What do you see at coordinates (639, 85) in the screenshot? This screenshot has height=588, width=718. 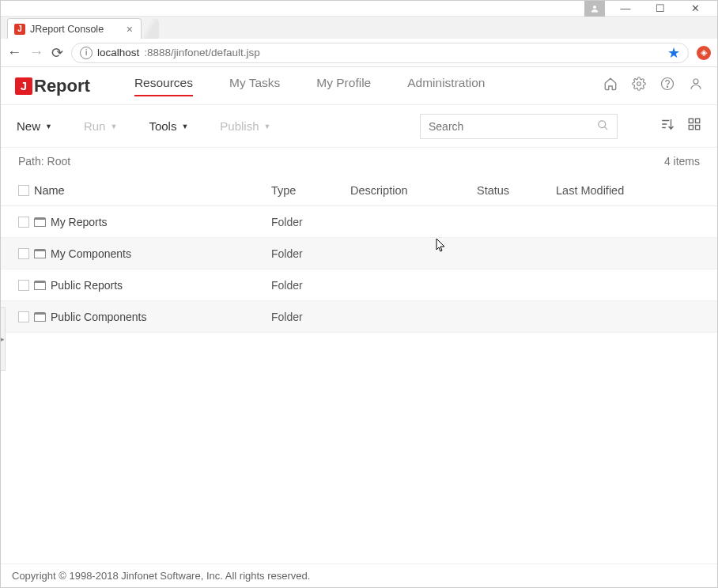 I see `gear-icon` at bounding box center [639, 85].